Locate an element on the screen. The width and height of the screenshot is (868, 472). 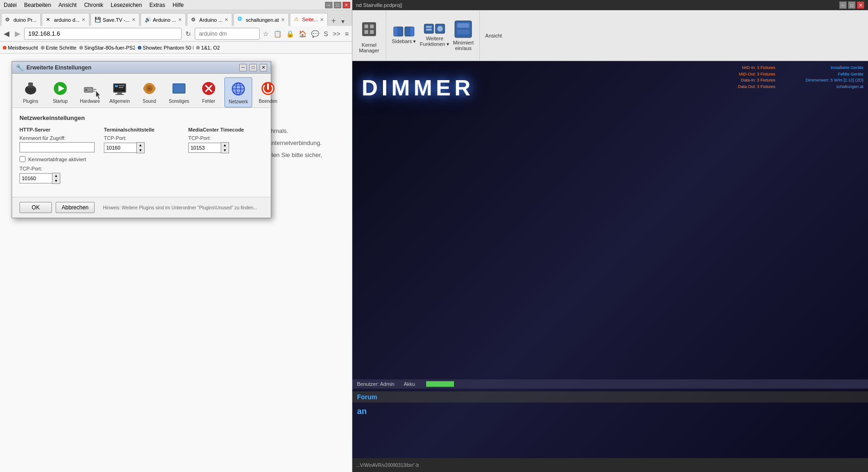
menu-bearbeiten: Bearbeiten is located at coordinates (38, 5).